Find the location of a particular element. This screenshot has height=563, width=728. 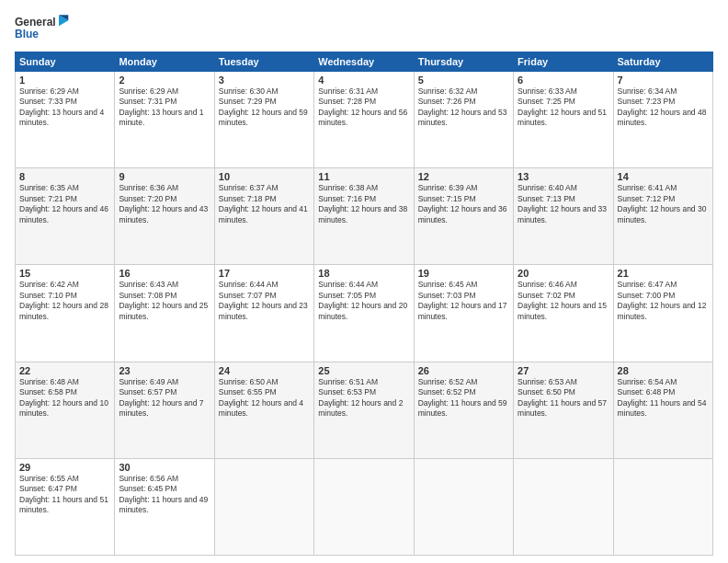

cell-content: Sunrise: 6:32 AMSunset: 7:26 PMDaylight:… is located at coordinates (463, 108).